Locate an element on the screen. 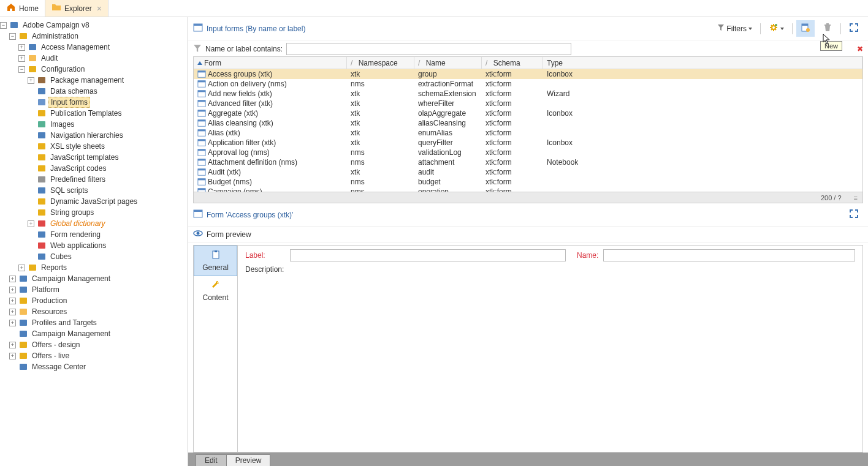 The width and height of the screenshot is (868, 466). tree-node-web_applications: Web applications is located at coordinates (94, 246).